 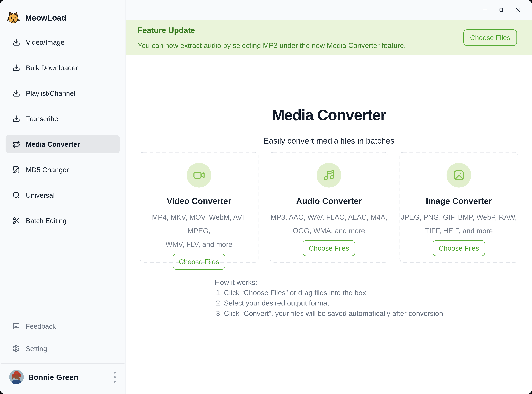 What do you see at coordinates (459, 248) in the screenshot?
I see `image-choose-files-button: Choose Files` at bounding box center [459, 248].